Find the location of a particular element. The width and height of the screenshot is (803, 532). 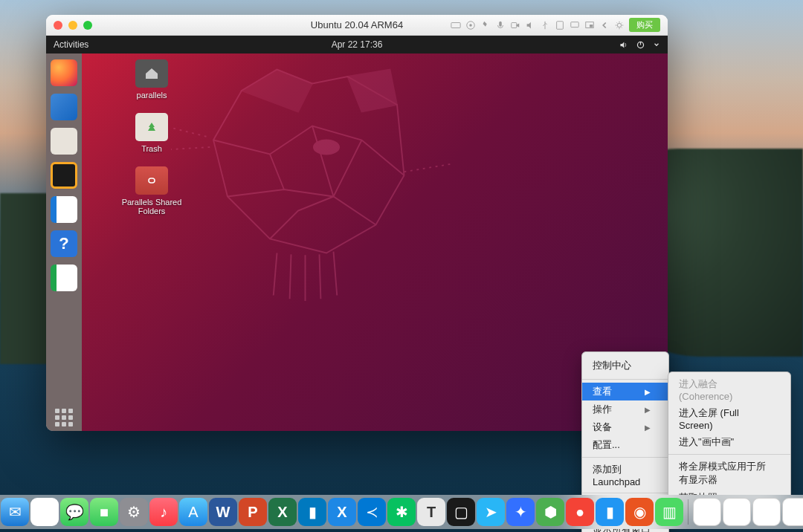

dock-wechat: ✱ is located at coordinates (402, 512).